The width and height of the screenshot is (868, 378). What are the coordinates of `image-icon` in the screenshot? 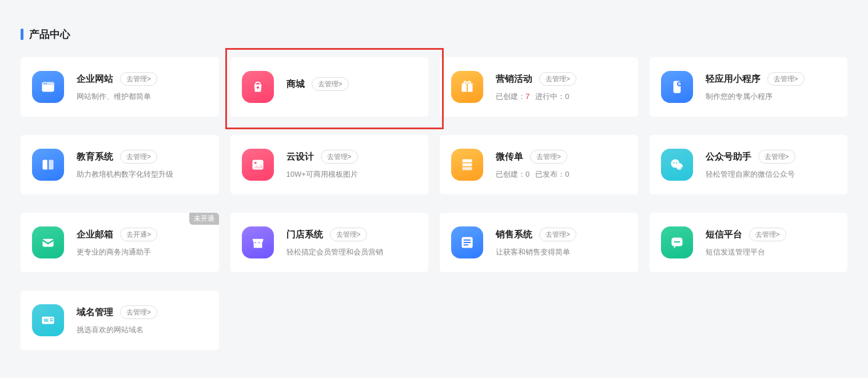 It's located at (258, 165).